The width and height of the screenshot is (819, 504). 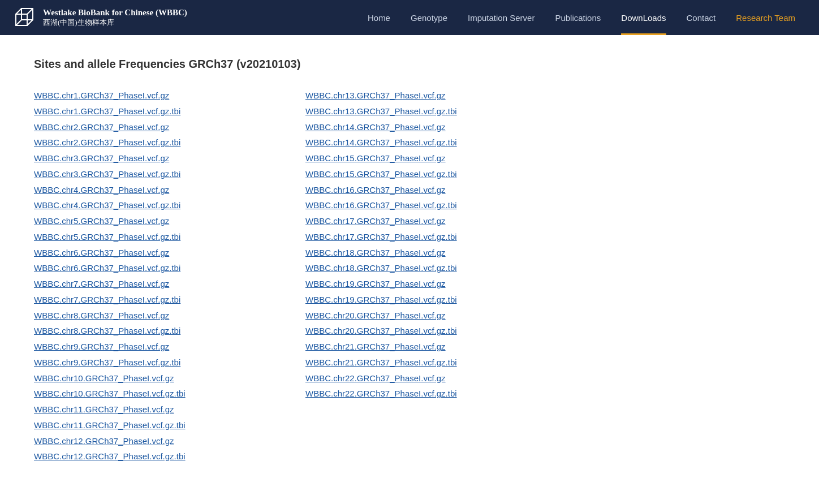 I want to click on file-link: WBBC.chr2.GRCh37_PhaseI.vcf.gz, so click(x=170, y=127).